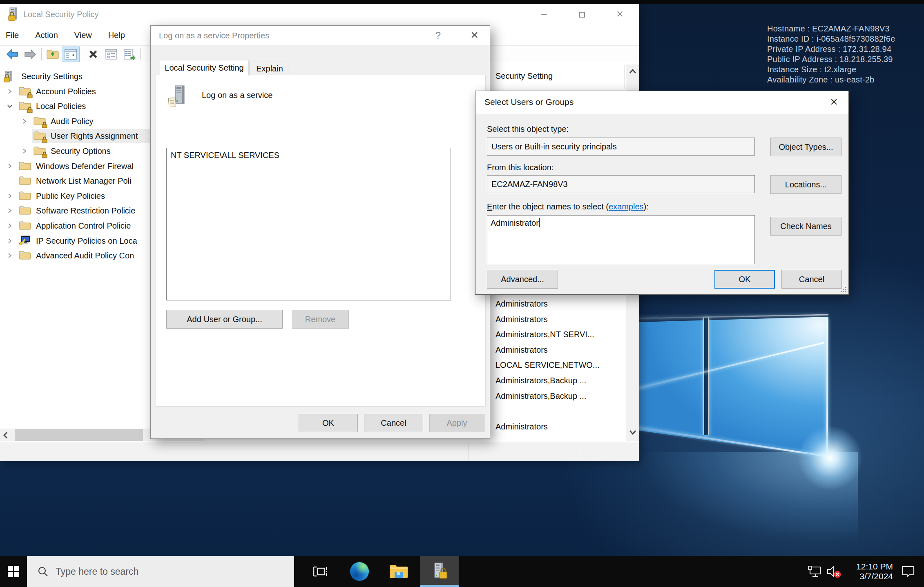 This screenshot has height=587, width=924. What do you see at coordinates (47, 35) in the screenshot?
I see `menu-action: Action` at bounding box center [47, 35].